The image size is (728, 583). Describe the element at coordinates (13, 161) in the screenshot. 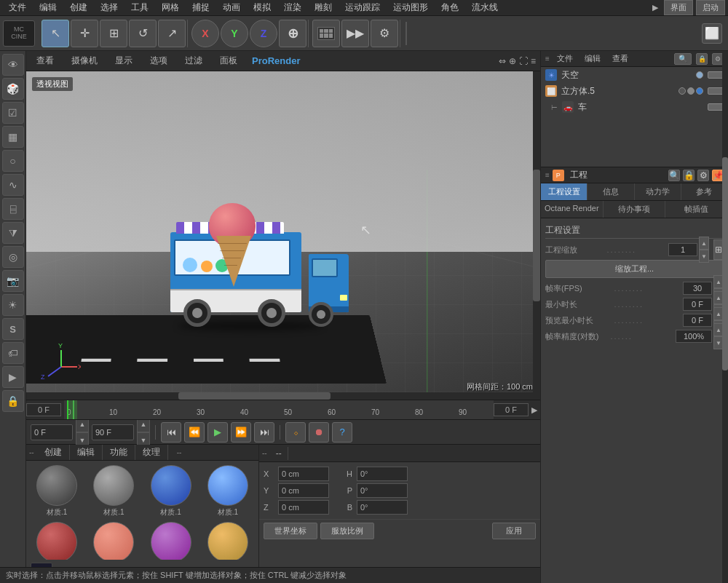

I see `sidebar-circle-btn: ○` at that location.